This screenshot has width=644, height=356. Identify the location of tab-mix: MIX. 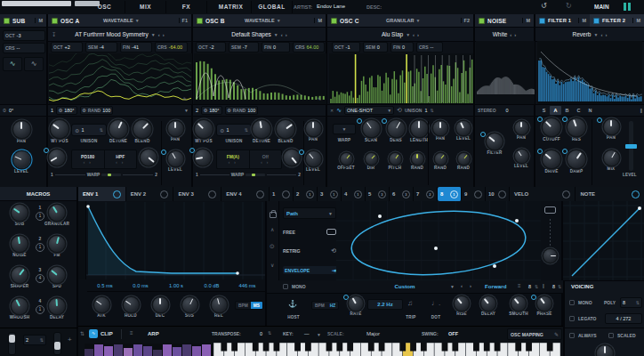
(146, 7).